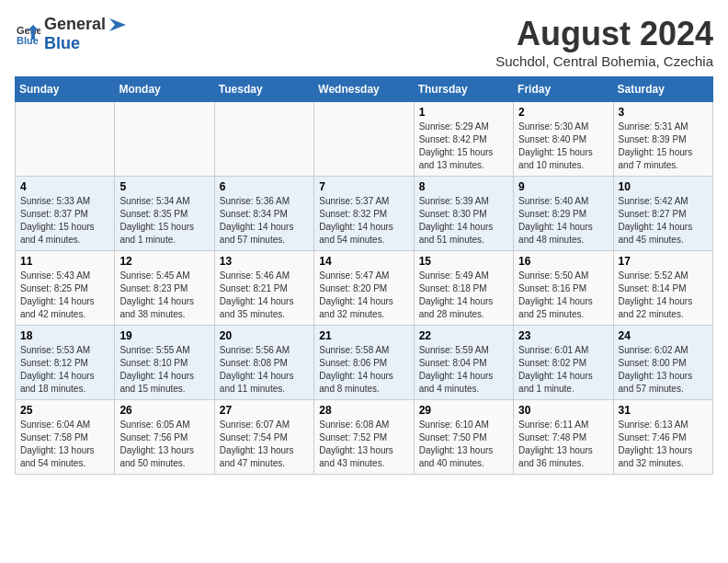 The width and height of the screenshot is (728, 563). I want to click on day-info: Sunrise: 5:46 AM Sunset: 8:21 PM Dayligh…, so click(265, 295).